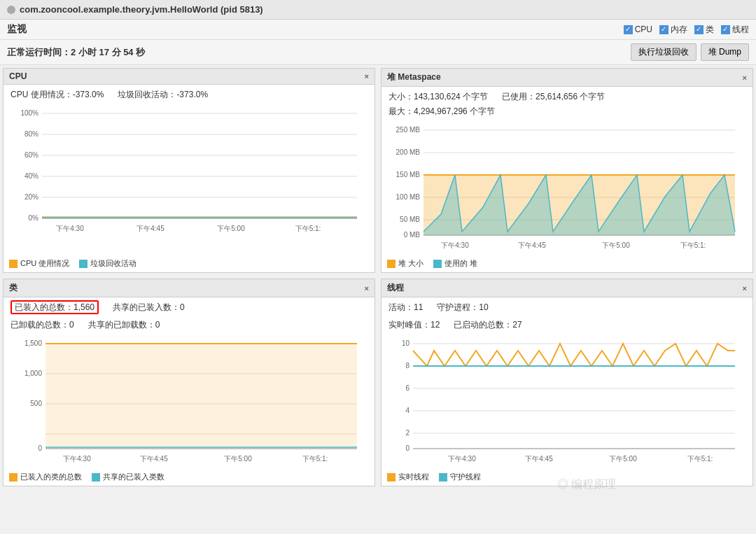 Image resolution: width=756 pixels, height=534 pixels. Describe the element at coordinates (414, 325) in the screenshot. I see `threads-peak-stat: 实时峰值：12` at that location.